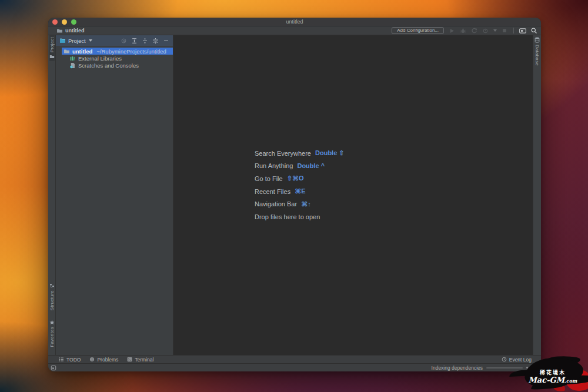 The width and height of the screenshot is (588, 392). Describe the element at coordinates (52, 45) in the screenshot. I see `tool-stripe-project-label: Project` at that location.